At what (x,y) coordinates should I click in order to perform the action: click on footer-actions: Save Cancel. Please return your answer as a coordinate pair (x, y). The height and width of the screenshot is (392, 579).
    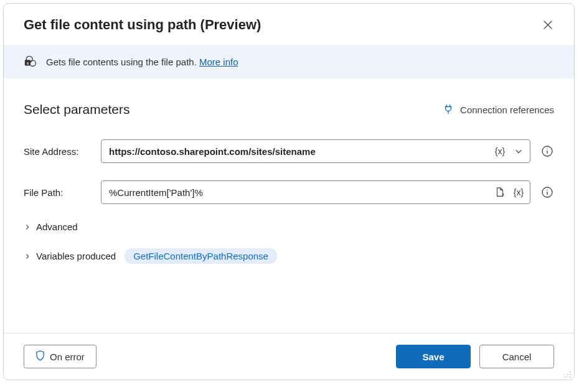
    Looking at the image, I should click on (475, 357).